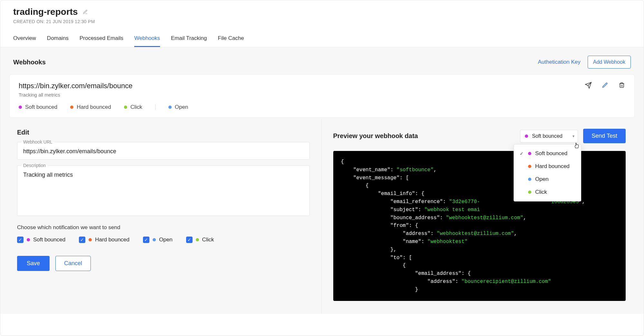 The width and height of the screenshot is (644, 336). Describe the element at coordinates (46, 12) in the screenshot. I see `page-title: trading-reports` at that location.